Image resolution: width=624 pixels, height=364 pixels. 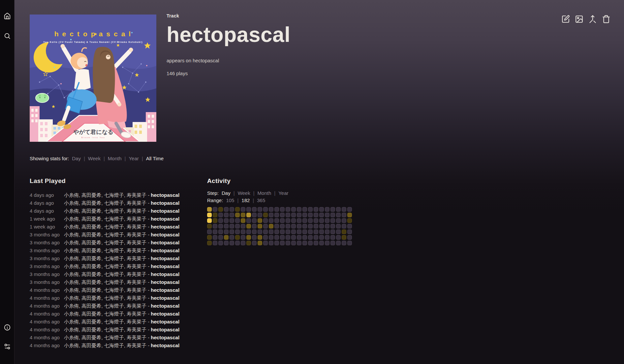 What do you see at coordinates (7, 36) in the screenshot?
I see `search-button` at bounding box center [7, 36].